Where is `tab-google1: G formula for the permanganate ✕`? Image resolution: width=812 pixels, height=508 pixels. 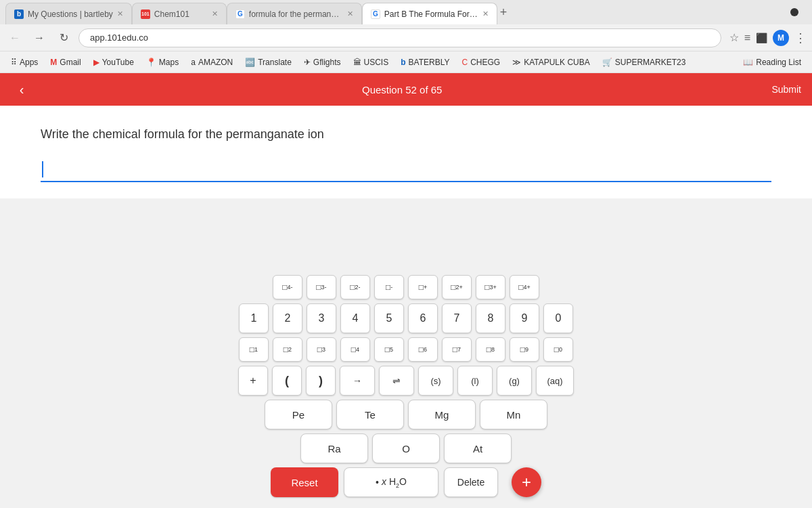
tab-google1: G formula for the permanganate ✕ is located at coordinates (294, 14).